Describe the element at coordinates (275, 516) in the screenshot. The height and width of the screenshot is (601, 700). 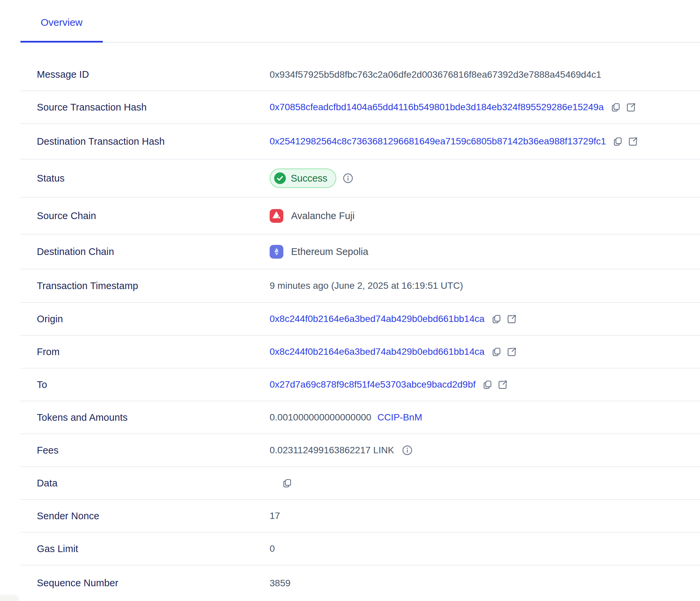
I see `row-value-cell: 17` at that location.